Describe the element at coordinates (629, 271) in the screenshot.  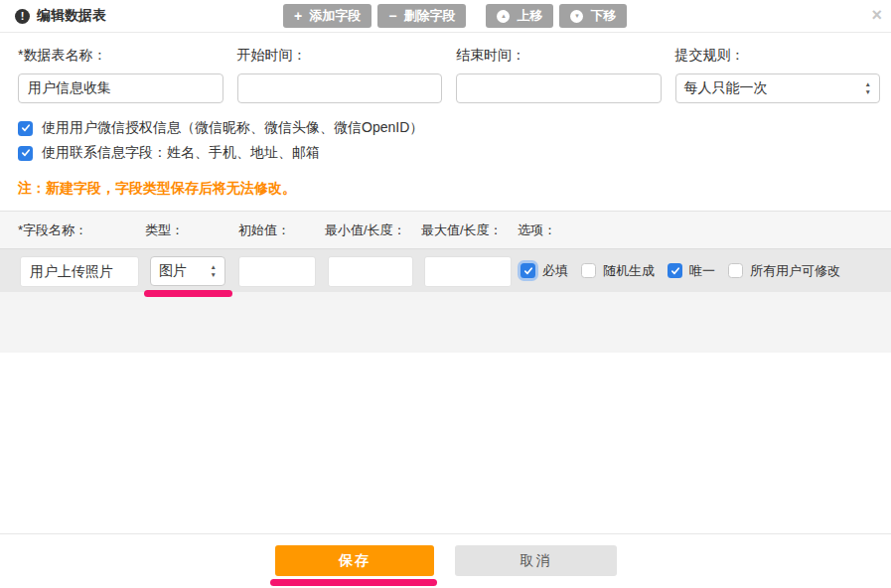
I see `random-label: 随机生成` at that location.